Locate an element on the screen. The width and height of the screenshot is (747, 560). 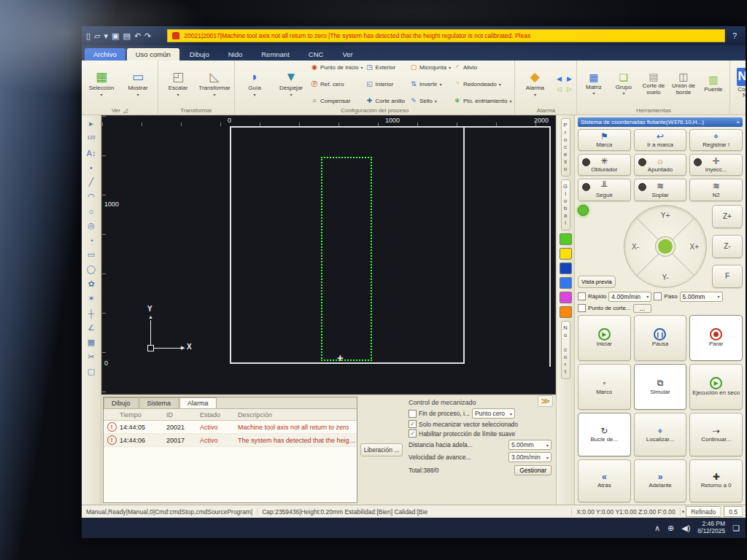
chamfer-tool-icon: ∠ is located at coordinates (91, 328).